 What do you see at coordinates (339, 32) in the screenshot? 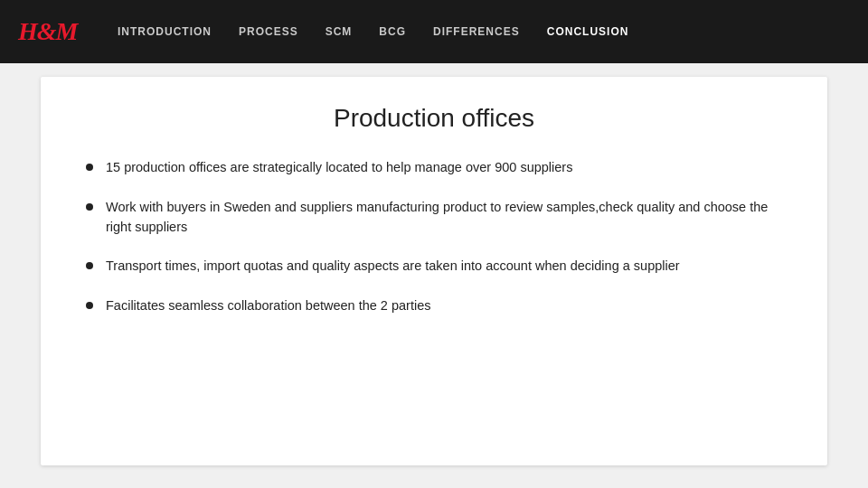
I see `nav-item-scm: SCM` at bounding box center [339, 32].